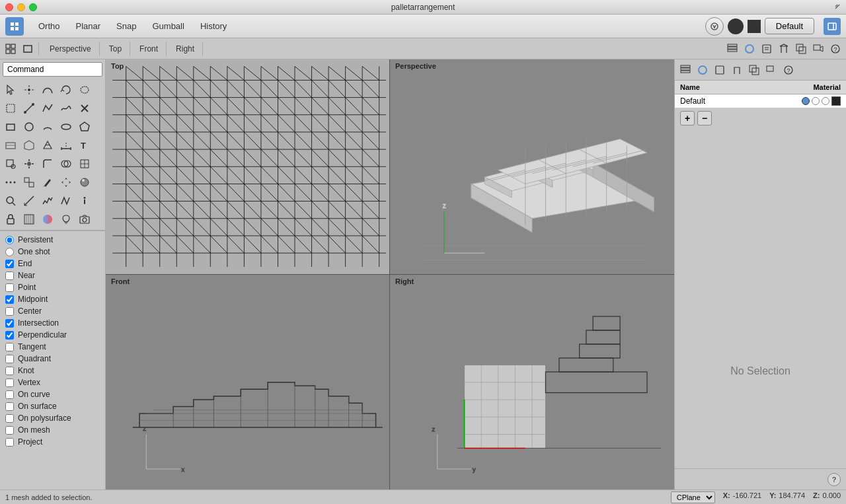  Describe the element at coordinates (720, 70) in the screenshot. I see `right-properties-icon` at that location.